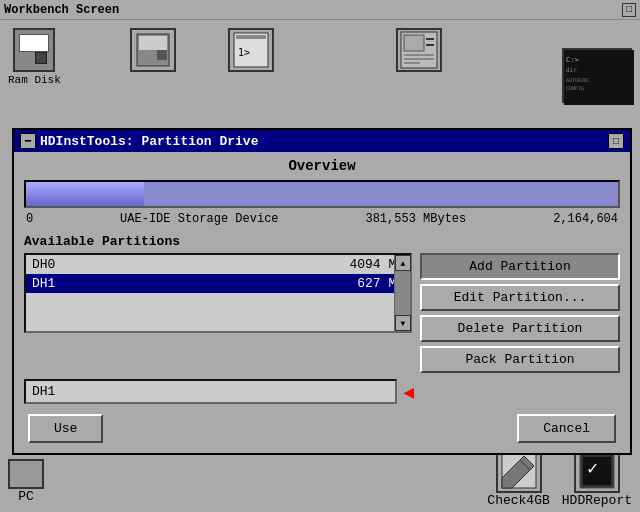 This screenshot has width=640, height=512. Describe the element at coordinates (597, 500) in the screenshot. I see `hddreport-label: HDDReport` at that location.